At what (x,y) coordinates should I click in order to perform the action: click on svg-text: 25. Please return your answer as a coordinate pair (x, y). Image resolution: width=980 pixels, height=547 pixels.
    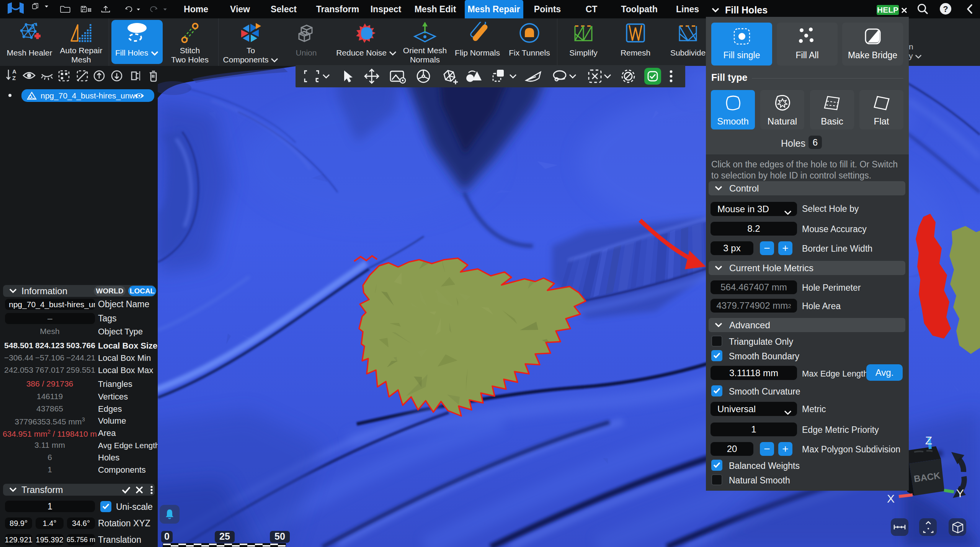
    Looking at the image, I should click on (225, 536).